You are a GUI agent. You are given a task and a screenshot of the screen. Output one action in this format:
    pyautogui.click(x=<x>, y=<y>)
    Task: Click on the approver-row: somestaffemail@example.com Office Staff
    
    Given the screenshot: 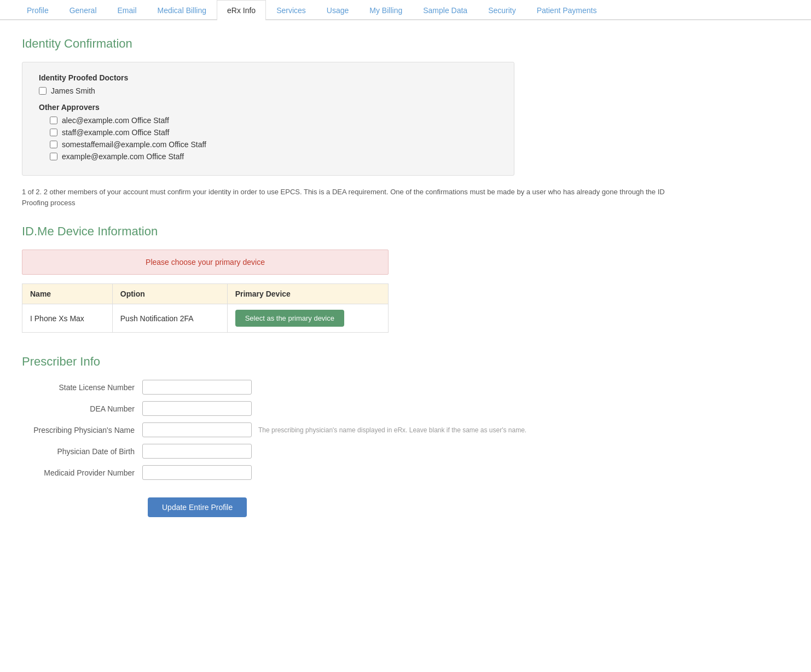 What is the action you would take?
    pyautogui.click(x=274, y=144)
    